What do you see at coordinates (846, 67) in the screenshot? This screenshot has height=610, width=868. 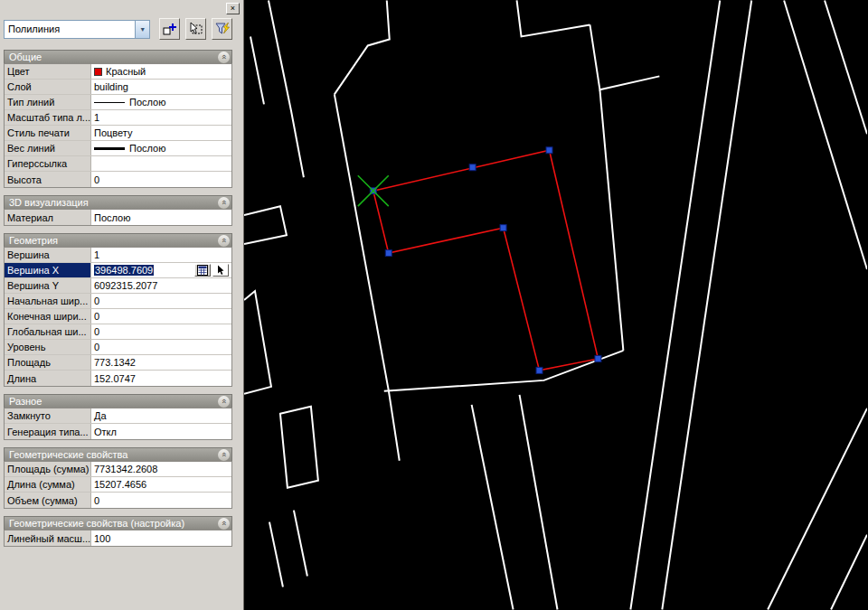 I see `map-line` at bounding box center [846, 67].